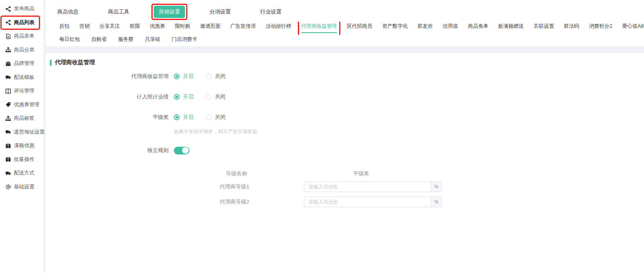  I want to click on sitemap-icon, so click(8, 50).